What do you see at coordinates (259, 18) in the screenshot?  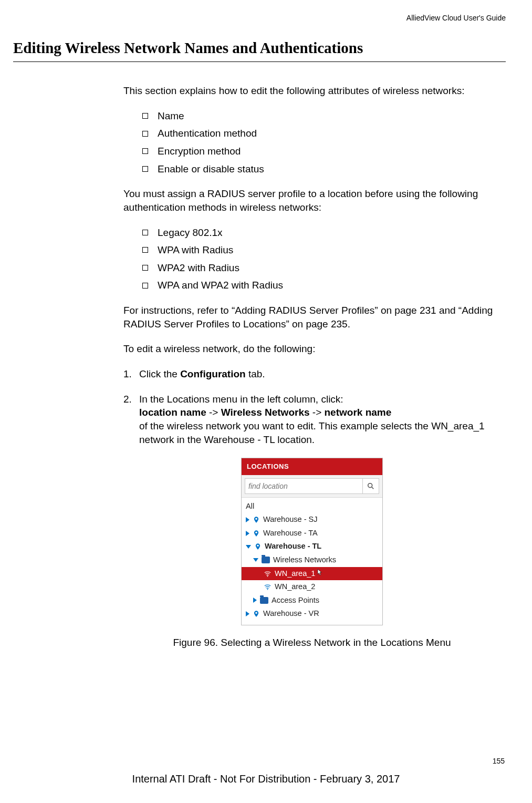 I see `header-doc-title: AlliedView Cloud User's Guide` at bounding box center [259, 18].